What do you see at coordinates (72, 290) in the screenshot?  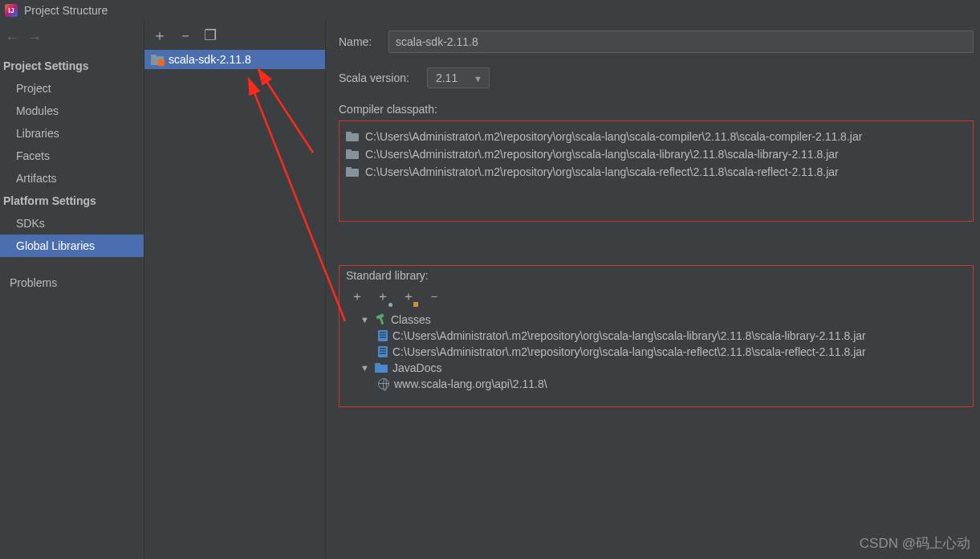 I see `settings-sidebar: ← → Project Settings Project Modules Lib…` at bounding box center [72, 290].